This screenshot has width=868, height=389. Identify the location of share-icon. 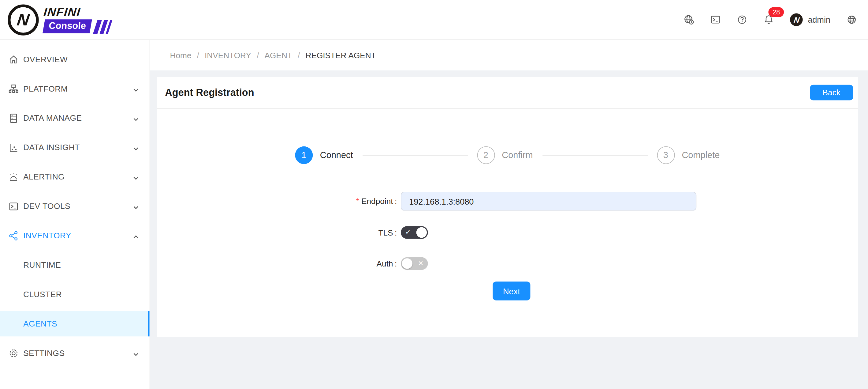
(13, 235).